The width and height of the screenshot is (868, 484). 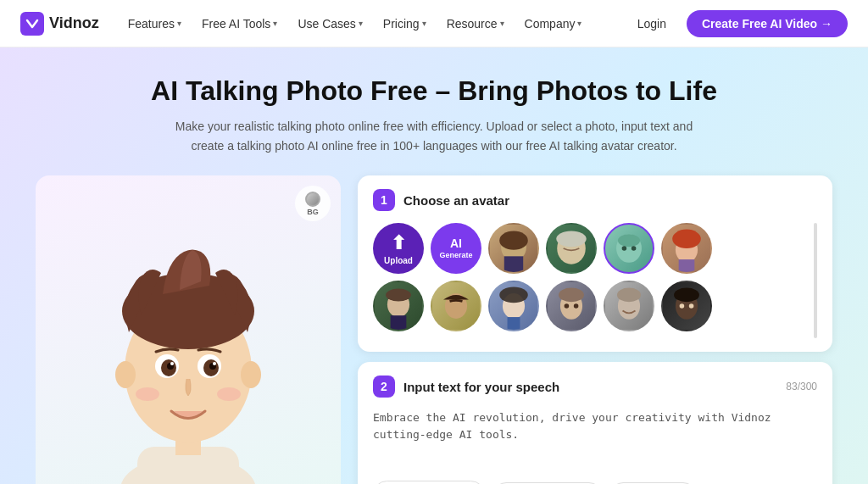 What do you see at coordinates (154, 24) in the screenshot?
I see `nav-features: Features ▾` at bounding box center [154, 24].